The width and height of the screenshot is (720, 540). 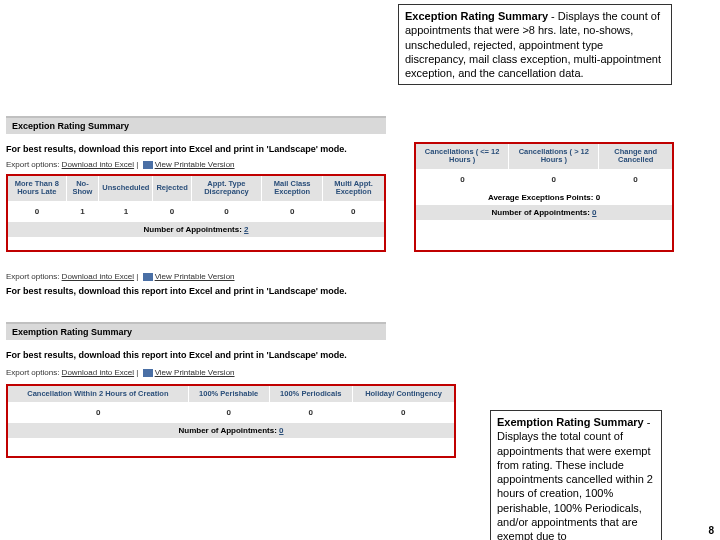 What do you see at coordinates (126, 188) in the screenshot?
I see `col-header: Unscheduled` at bounding box center [126, 188].